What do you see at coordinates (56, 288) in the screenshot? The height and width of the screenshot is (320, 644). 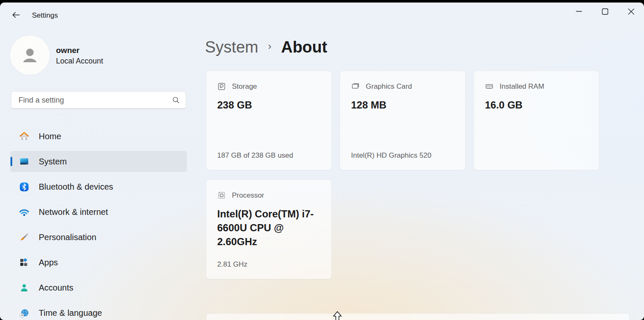 I see `sidebar-item-label: Accounts` at bounding box center [56, 288].